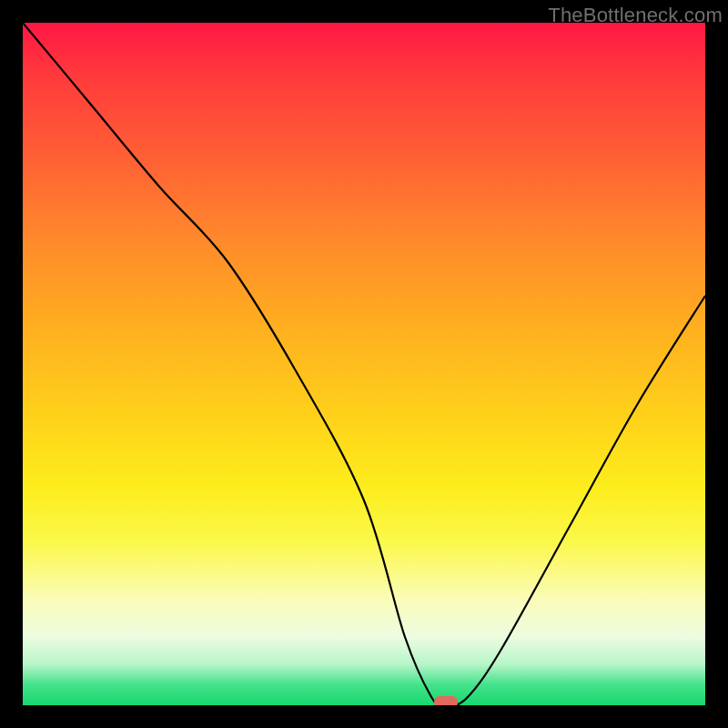  What do you see at coordinates (635, 15) in the screenshot?
I see `watermark-text: TheBottleneck.com` at bounding box center [635, 15].